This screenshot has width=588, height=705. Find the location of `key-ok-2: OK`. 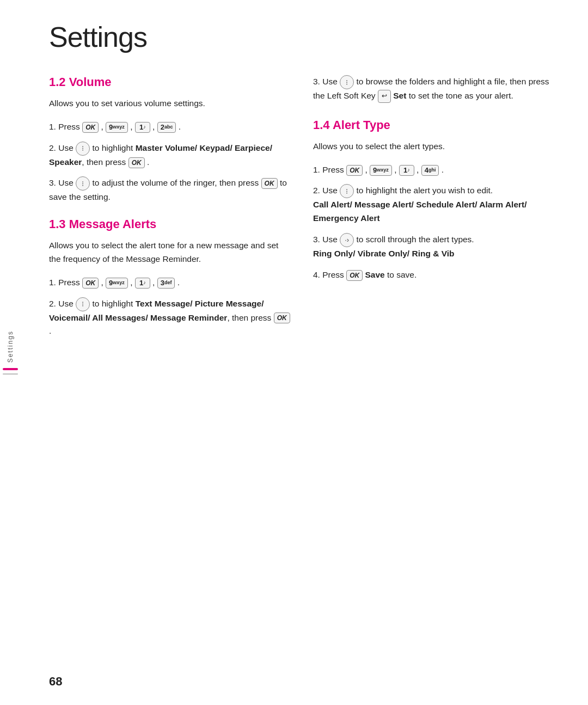

key-ok-2: OK is located at coordinates (137, 163).